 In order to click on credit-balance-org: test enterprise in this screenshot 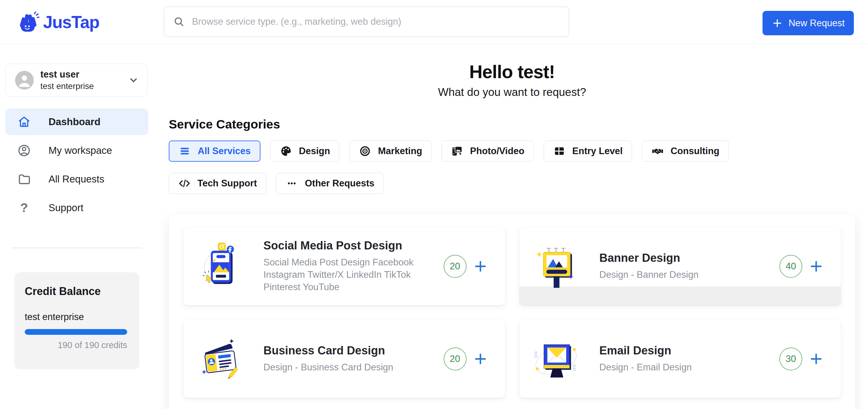, I will do `click(76, 317)`.